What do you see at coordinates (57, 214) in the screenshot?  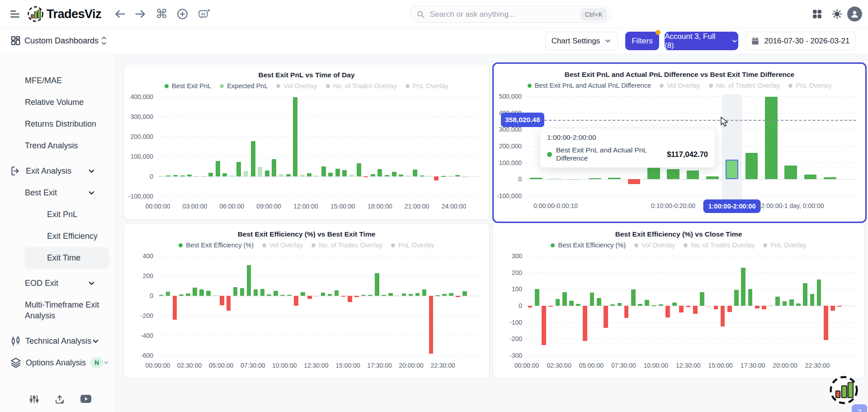 I see `sidebar-item-exit-pnl: Exit PnL` at bounding box center [57, 214].